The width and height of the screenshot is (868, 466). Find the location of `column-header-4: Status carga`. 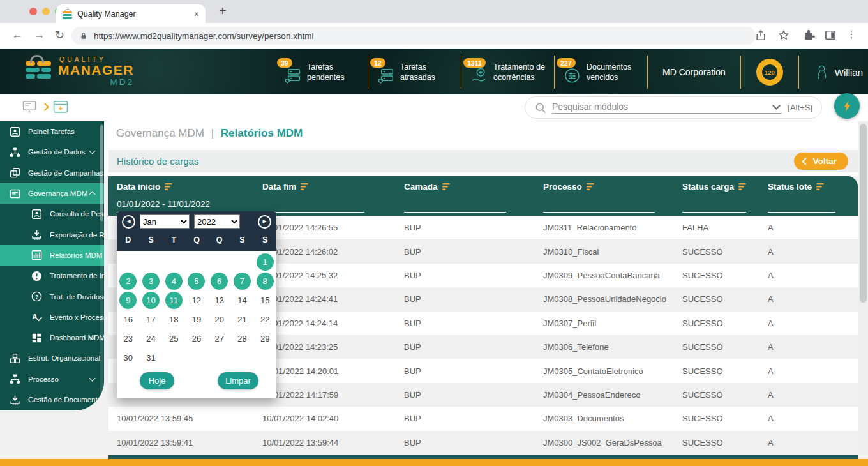

column-header-4: Status carga is located at coordinates (717, 186).